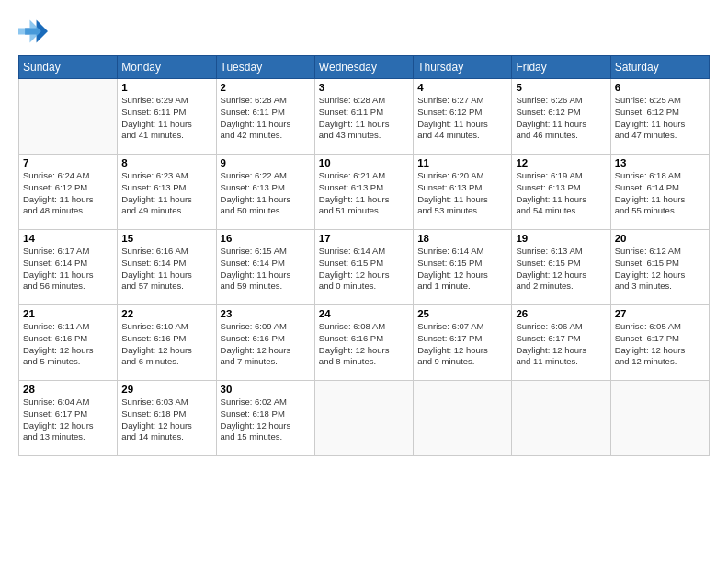 This screenshot has width=728, height=563. What do you see at coordinates (265, 117) in the screenshot?
I see `calendar-cell: 2Sunrise: 6:28 AM Sunset: 6:11 PM Daylig…` at bounding box center [265, 117].